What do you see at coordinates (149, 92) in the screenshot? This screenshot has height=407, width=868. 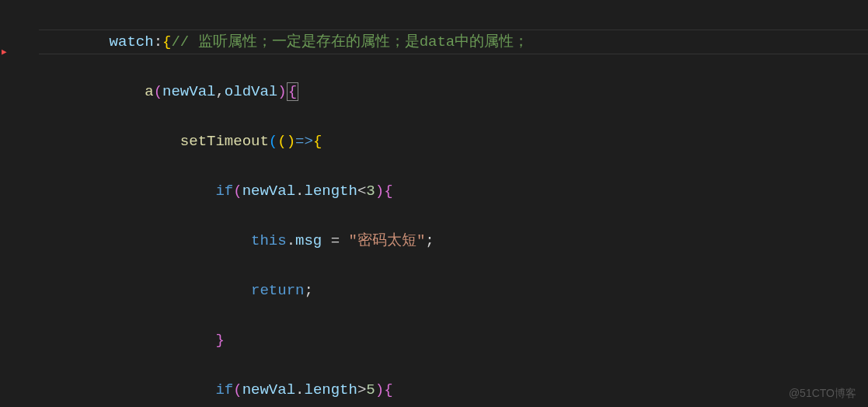 I see `method-a: a` at bounding box center [149, 92].